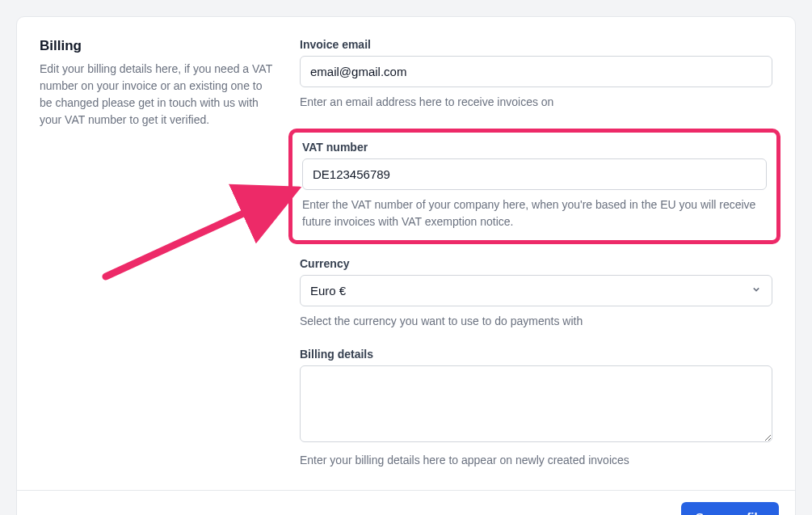 Image resolution: width=812 pixels, height=515 pixels. I want to click on save-profile-button: Save profile, so click(730, 509).